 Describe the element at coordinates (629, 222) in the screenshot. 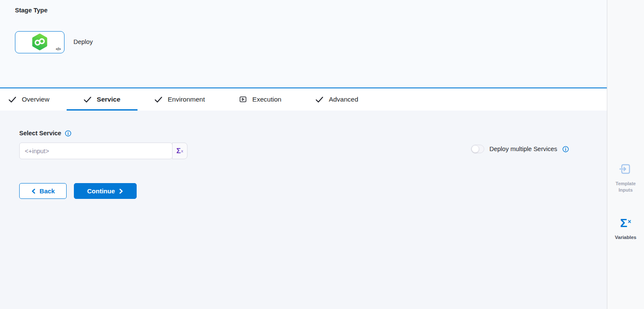

I see `x-glyph: ×` at that location.